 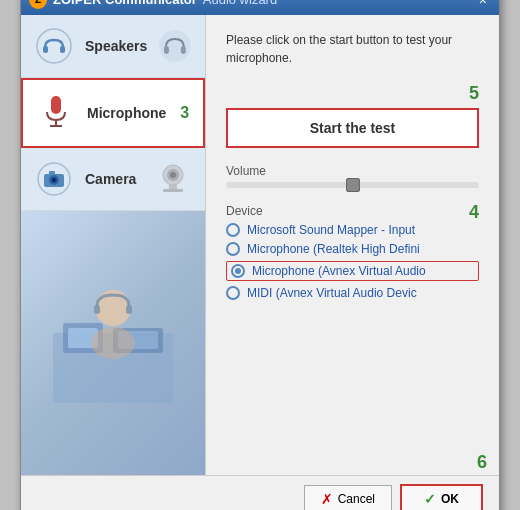 I want to click on title-bar-left: Z ZOIPER Communicator Audio wizard, so click(x=153, y=4).